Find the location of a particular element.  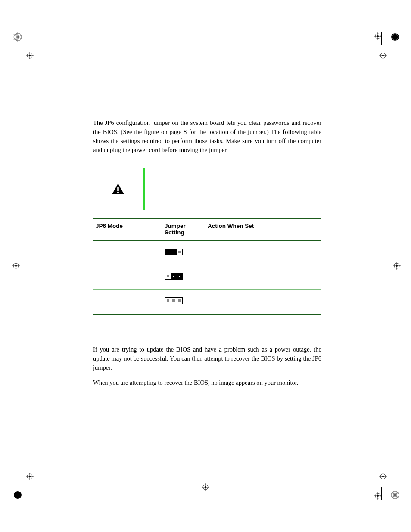

table-header-mode: JP6 Mode is located at coordinates (128, 230).